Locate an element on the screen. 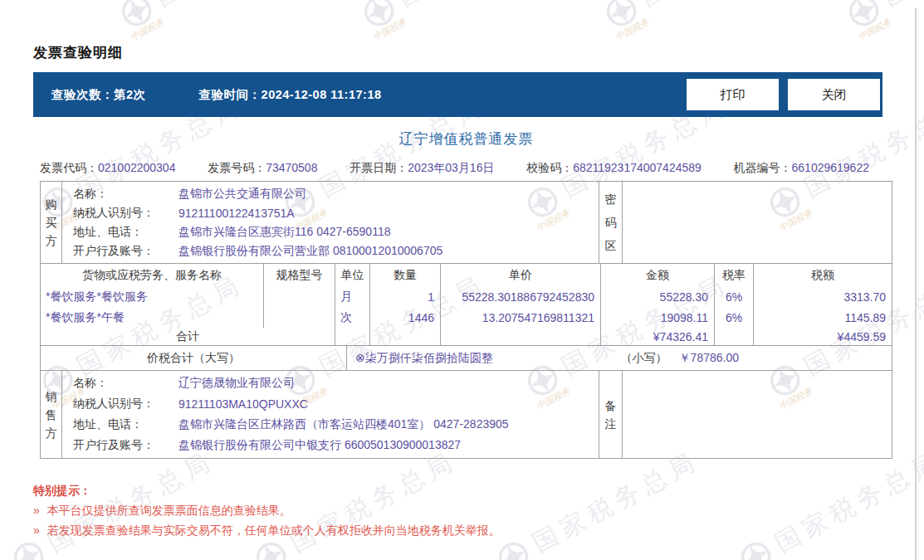  seller-section: 销售方 名称：辽宁德晟物业有限公司 纳税人识别号：91211103MA10QPU… is located at coordinates (467, 415).